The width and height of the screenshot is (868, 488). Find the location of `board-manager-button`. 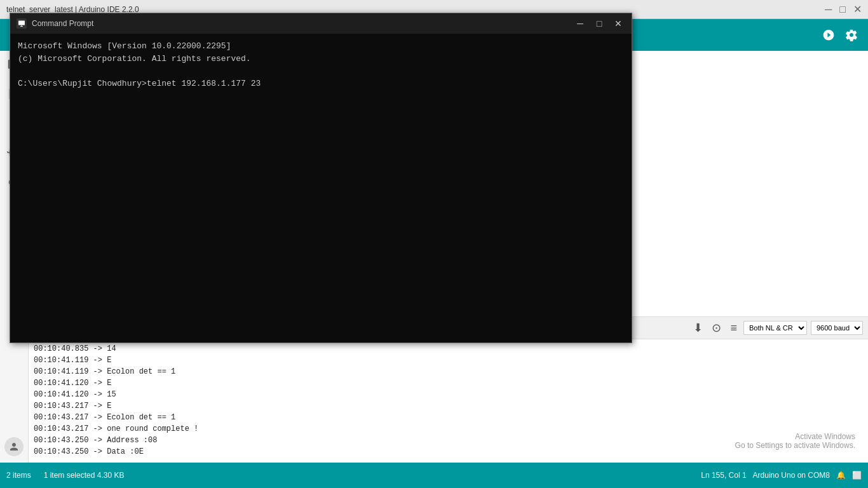

board-manager-button is located at coordinates (829, 35).